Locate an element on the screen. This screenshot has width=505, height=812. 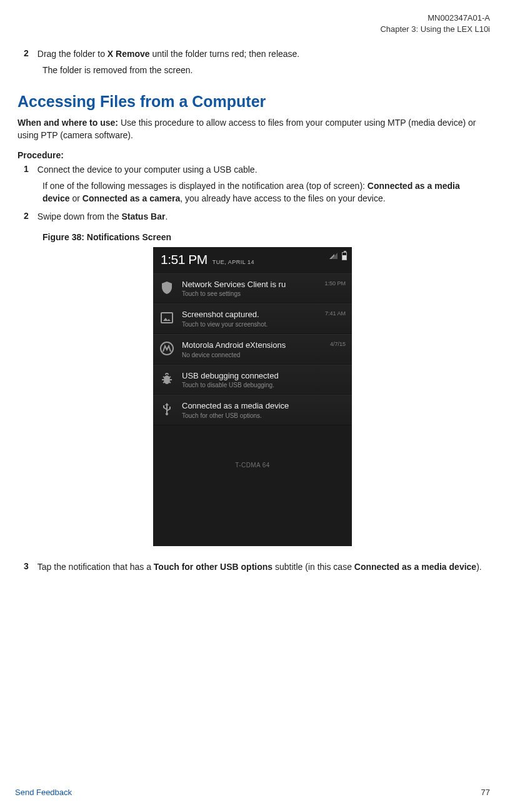
notification-row: Screenshot captured. Touch to view your … is located at coordinates (252, 319).